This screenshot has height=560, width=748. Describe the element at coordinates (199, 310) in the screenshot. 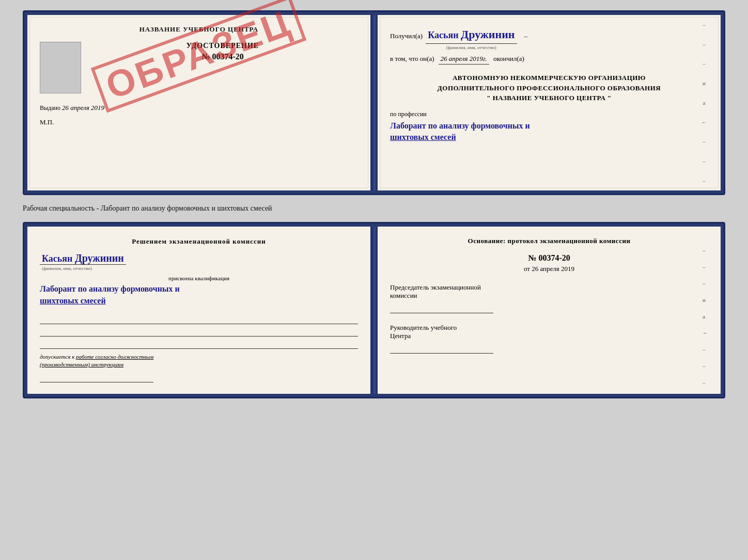

I see `bottom-left-page: Решением экзаменационной комиссии Касьян…` at that location.